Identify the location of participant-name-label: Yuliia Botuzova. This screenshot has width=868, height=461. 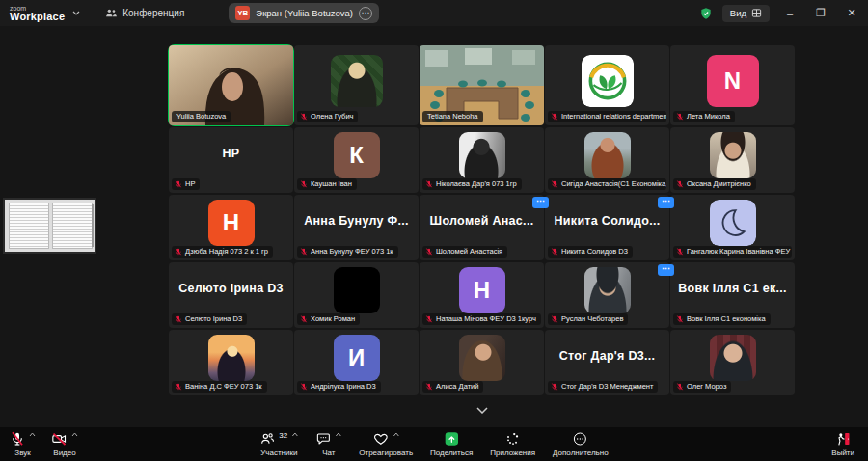
(201, 117).